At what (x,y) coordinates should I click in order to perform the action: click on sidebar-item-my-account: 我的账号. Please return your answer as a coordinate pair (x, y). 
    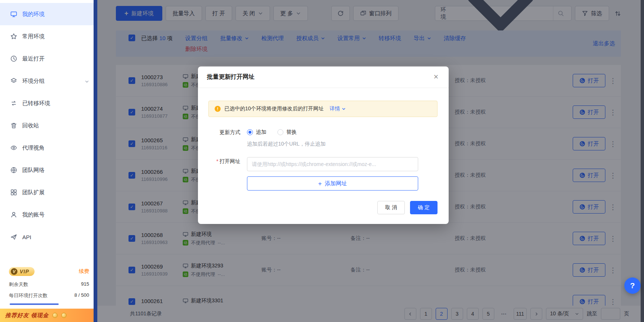
    Looking at the image, I should click on (49, 215).